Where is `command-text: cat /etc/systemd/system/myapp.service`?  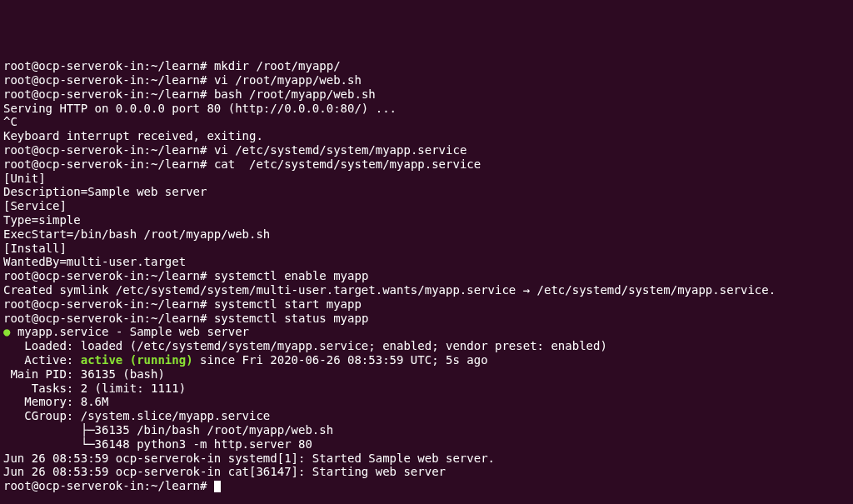
command-text: cat /etc/systemd/system/myapp.service is located at coordinates (347, 164).